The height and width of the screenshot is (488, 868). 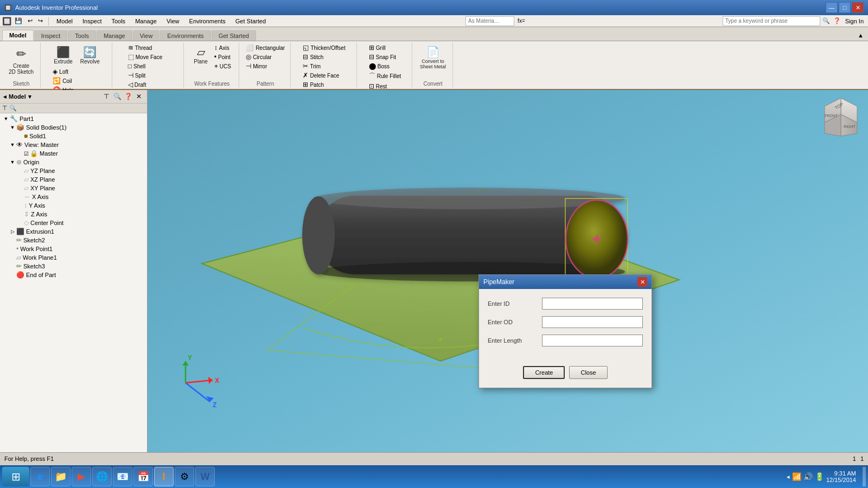 I want to click on thicken-offset-button: ◱Thicken/Offset, so click(x=324, y=48).